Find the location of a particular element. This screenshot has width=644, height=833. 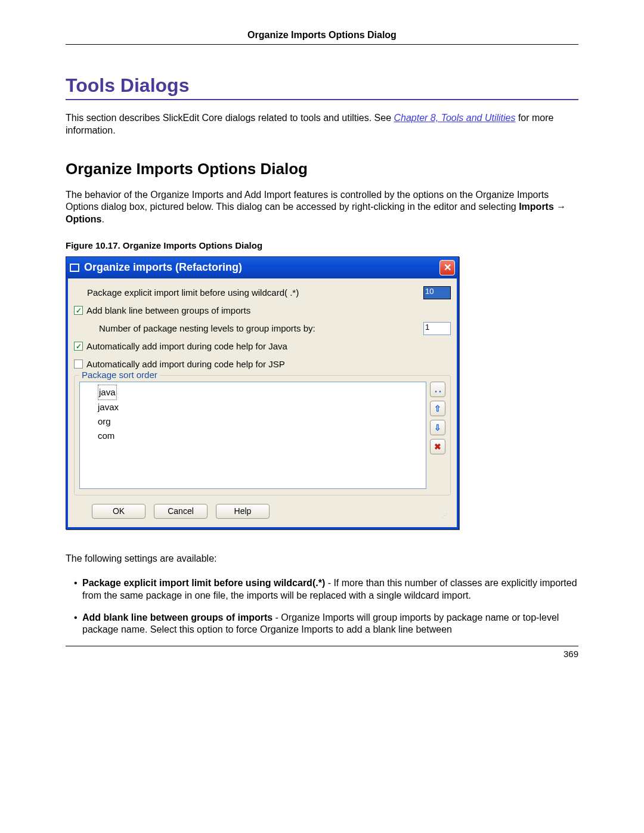

nesting-levels-input: 1 is located at coordinates (437, 329).